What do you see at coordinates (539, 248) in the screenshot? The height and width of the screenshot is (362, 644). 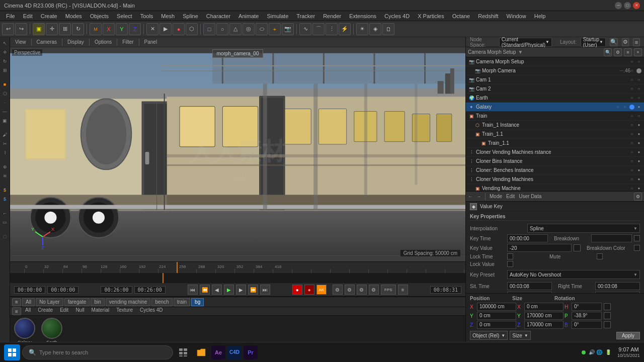 I see `key-value-input: -20` at bounding box center [539, 248].